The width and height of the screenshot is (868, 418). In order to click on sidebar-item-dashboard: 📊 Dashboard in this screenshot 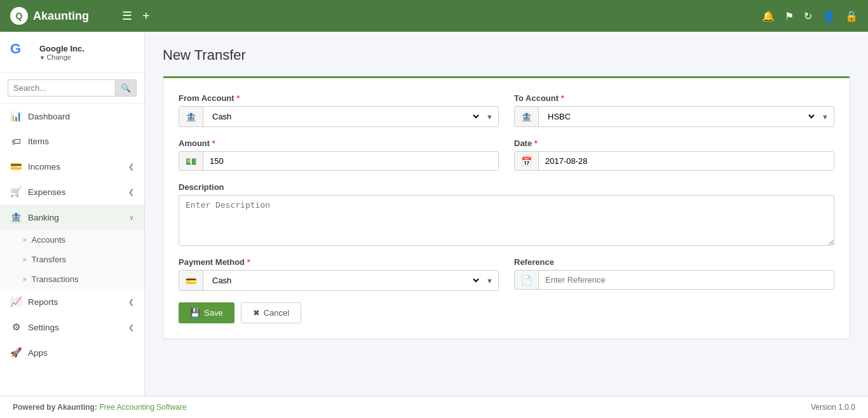, I will do `click(72, 116)`.